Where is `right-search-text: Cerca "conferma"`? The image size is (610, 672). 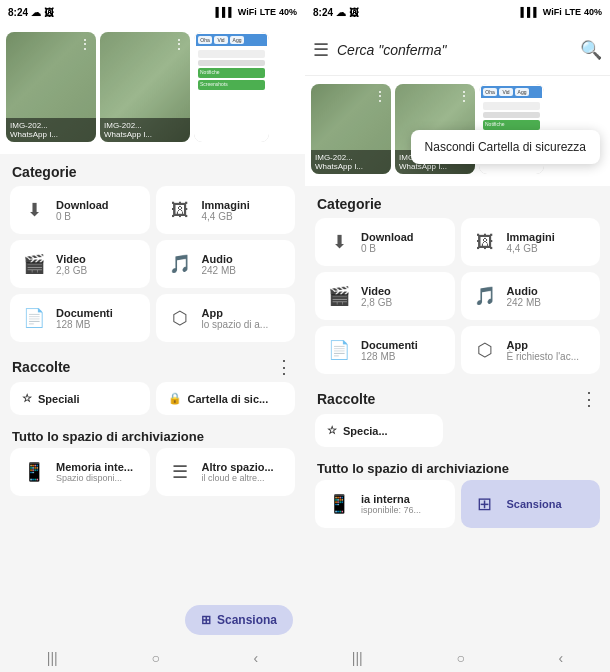 right-search-text: Cerca "conferma" is located at coordinates (454, 50).